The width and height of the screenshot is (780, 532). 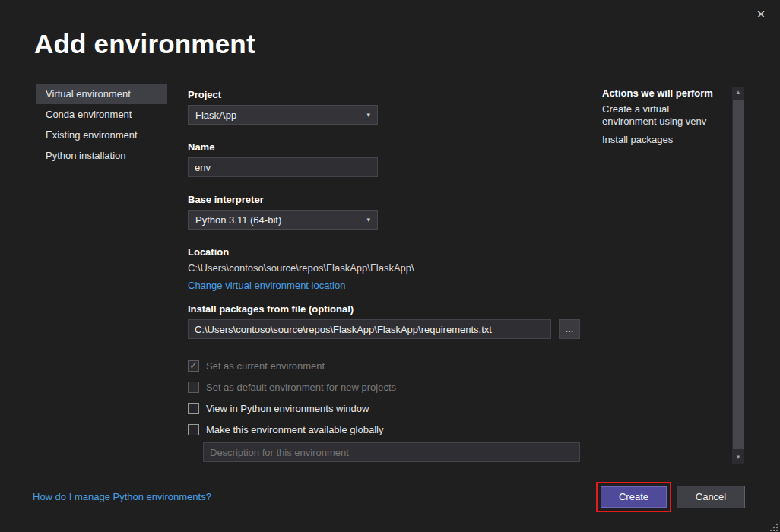 What do you see at coordinates (738, 93) in the screenshot?
I see `scroll-up-icon: ▲` at bounding box center [738, 93].